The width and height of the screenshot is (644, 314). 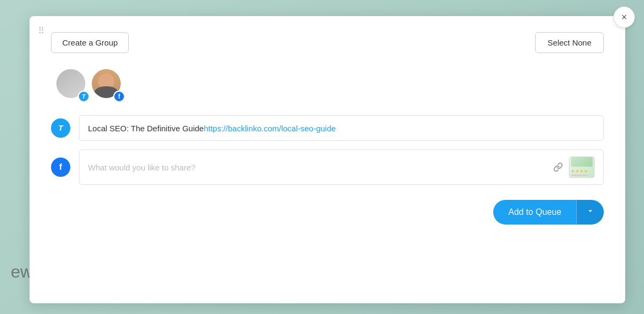 I want to click on facebook-compose-input: What would you like to share? ★, so click(x=341, y=167).